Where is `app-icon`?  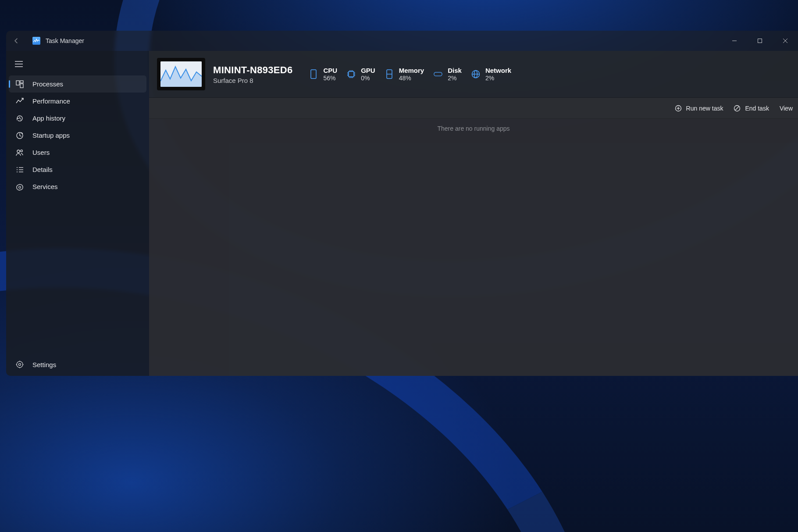 app-icon is located at coordinates (36, 41).